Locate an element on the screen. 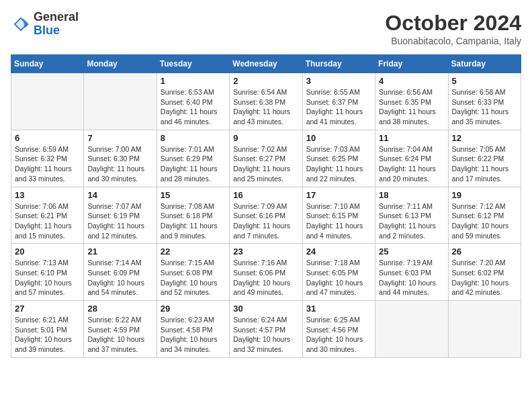 The image size is (532, 411). day-info: Sunrise: 7:09 AM Sunset: 6:16 PM Dayligh… is located at coordinates (266, 222).